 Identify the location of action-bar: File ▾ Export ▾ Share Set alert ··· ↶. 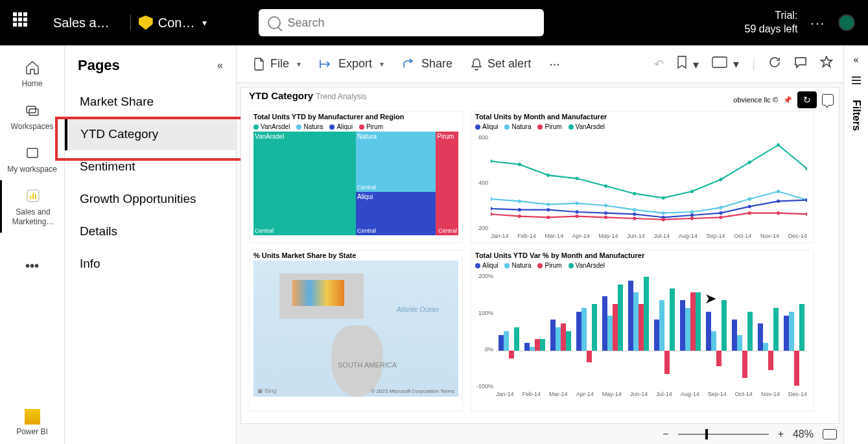
(540, 64).